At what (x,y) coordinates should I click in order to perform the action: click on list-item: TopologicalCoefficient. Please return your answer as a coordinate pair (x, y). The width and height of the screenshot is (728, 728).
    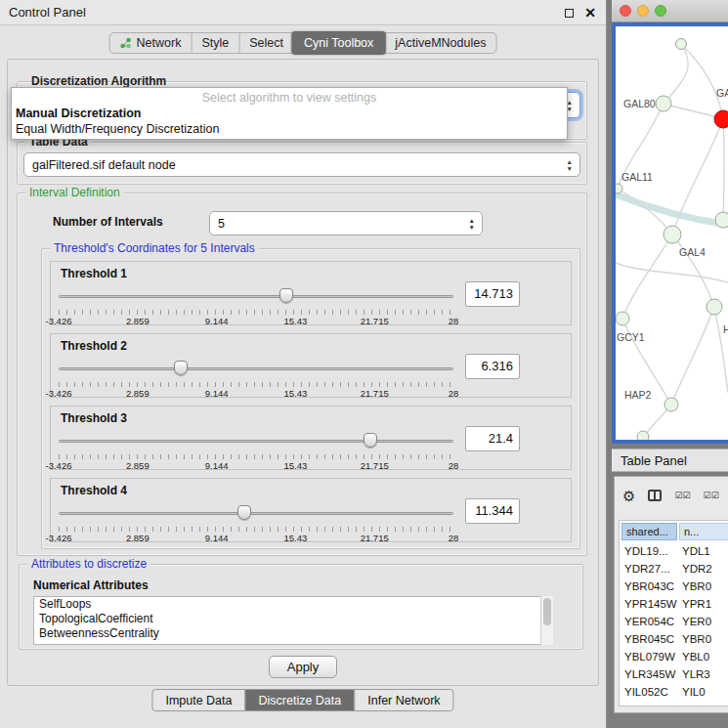
    Looking at the image, I should click on (293, 620).